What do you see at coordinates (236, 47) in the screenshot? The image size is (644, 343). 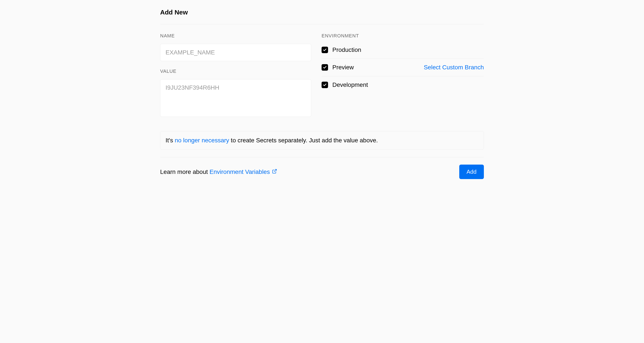 I see `name-field-group: NAME` at bounding box center [236, 47].